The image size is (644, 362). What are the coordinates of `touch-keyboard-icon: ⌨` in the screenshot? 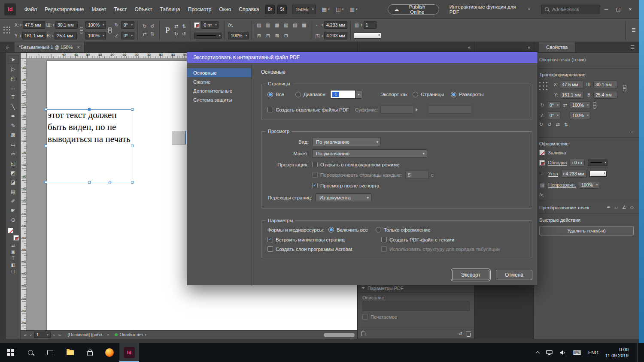 It's located at (577, 353).